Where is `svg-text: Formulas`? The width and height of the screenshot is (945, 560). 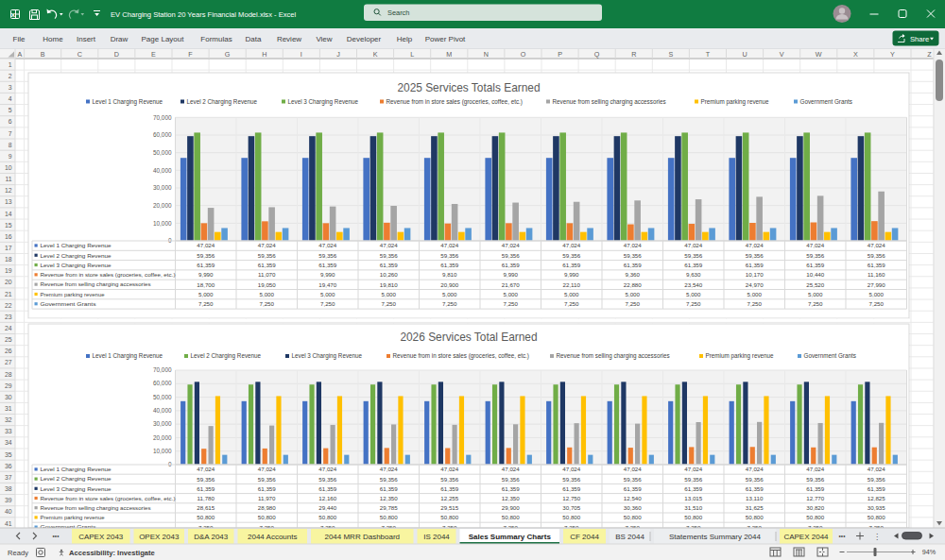 svg-text: Formulas is located at coordinates (215, 40).